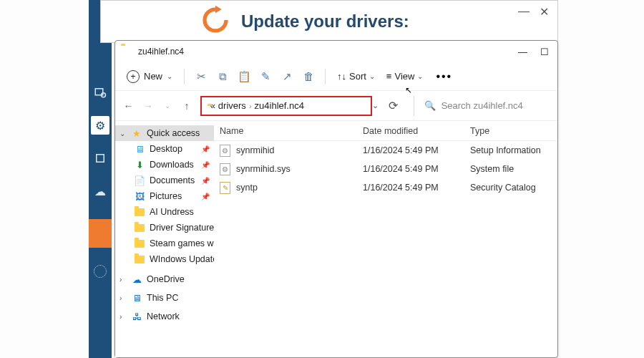 The width and height of the screenshot is (644, 358). What do you see at coordinates (165, 316) in the screenshot?
I see `nav-network: › 🖧 Network` at bounding box center [165, 316].